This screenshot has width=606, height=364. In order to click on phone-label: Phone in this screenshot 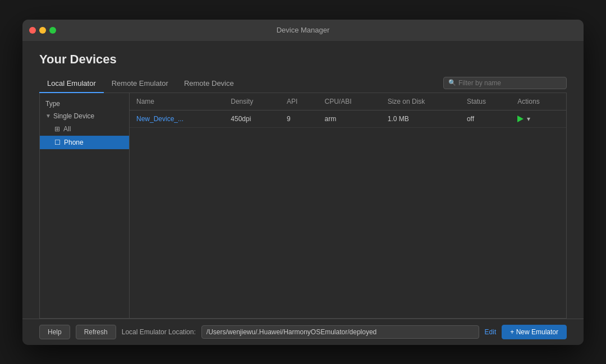, I will do `click(74, 142)`.